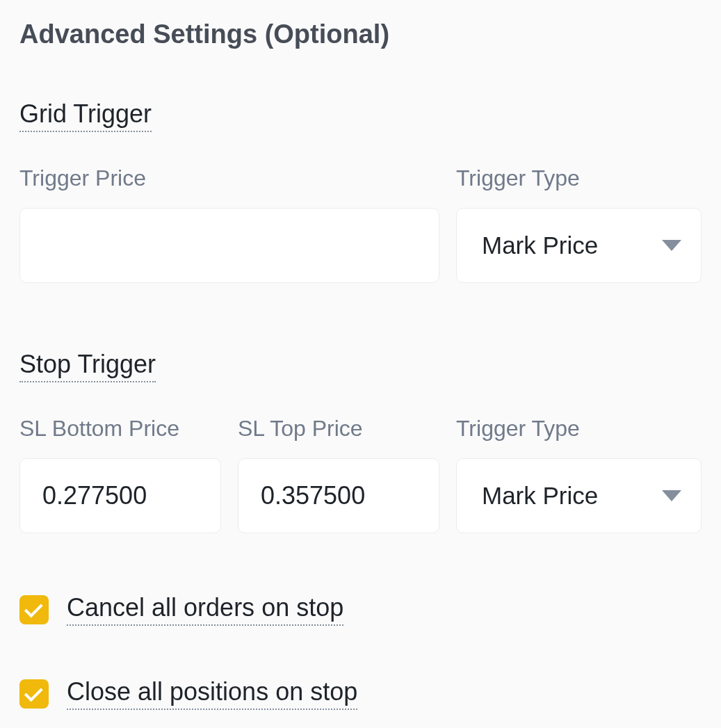 The width and height of the screenshot is (721, 728). I want to click on sl-bottom-group: SL Bottom Price, so click(120, 474).